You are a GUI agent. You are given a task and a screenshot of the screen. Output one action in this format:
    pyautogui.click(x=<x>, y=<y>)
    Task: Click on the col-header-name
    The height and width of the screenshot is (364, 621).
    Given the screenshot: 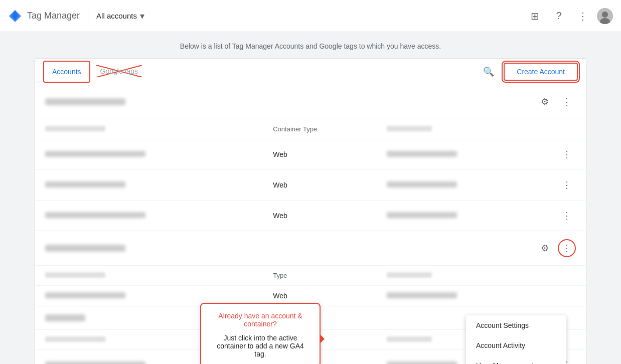 What is the action you would take?
    pyautogui.click(x=159, y=129)
    